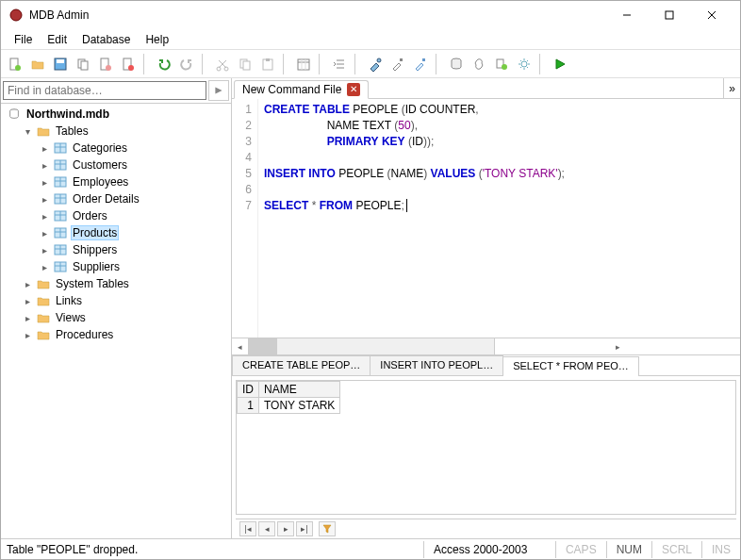 Image resolution: width=741 pixels, height=560 pixels. Describe the element at coordinates (560, 64) in the screenshot. I see `run-icon` at that location.